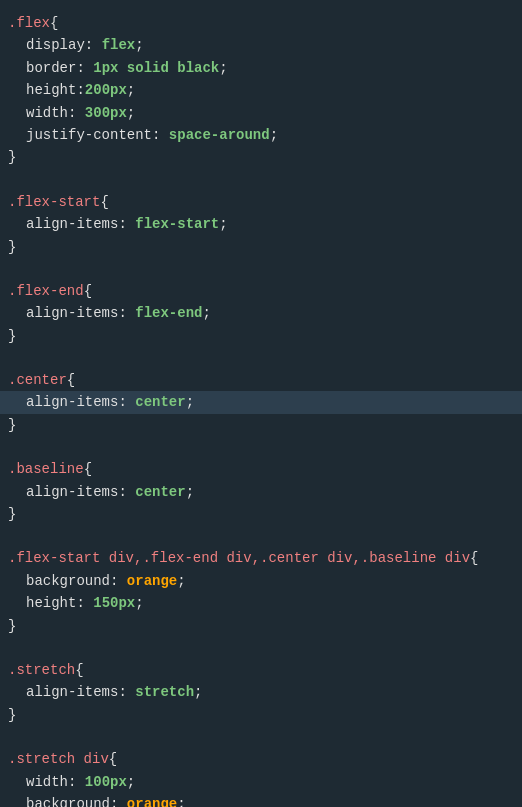  Describe the element at coordinates (261, 380) in the screenshot. I see `code-line-16: .center{` at that location.